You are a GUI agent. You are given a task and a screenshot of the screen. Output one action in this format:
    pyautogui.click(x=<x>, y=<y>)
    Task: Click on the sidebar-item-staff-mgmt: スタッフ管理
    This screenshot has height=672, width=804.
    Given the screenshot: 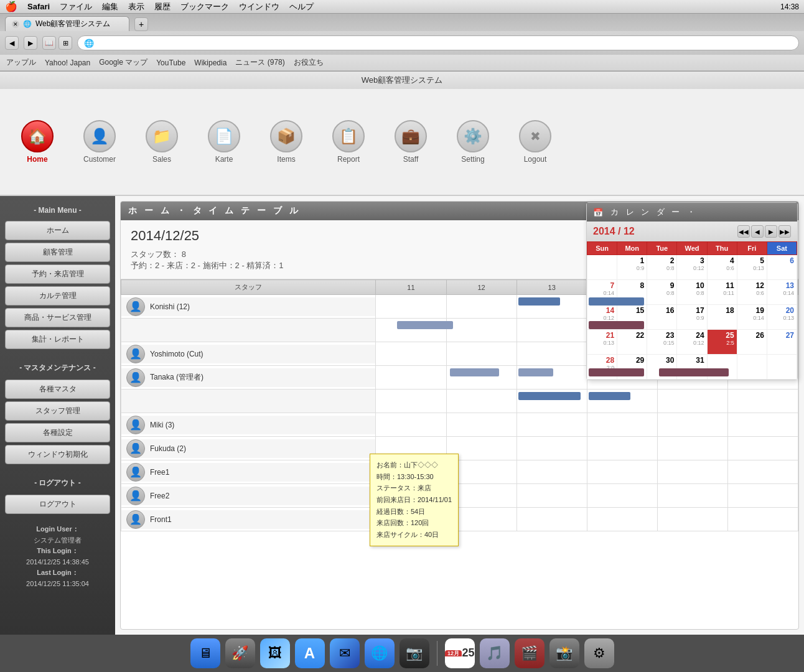 What is the action you would take?
    pyautogui.click(x=57, y=411)
    